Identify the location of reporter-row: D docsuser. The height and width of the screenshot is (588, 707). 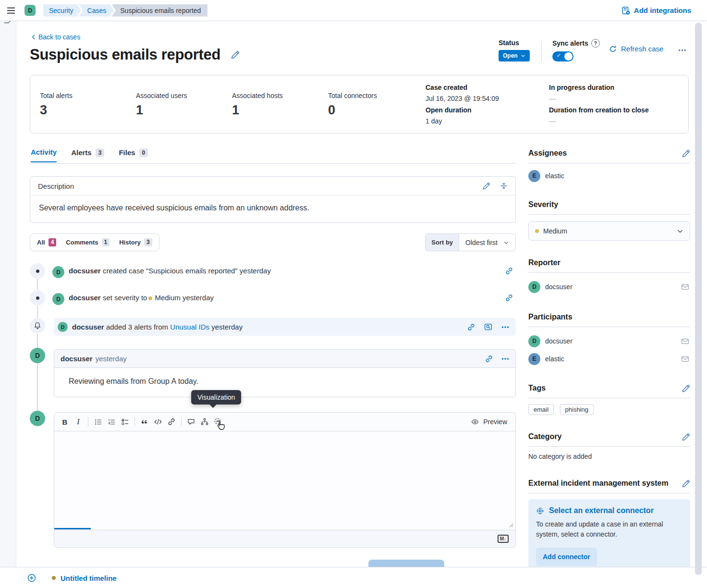
(609, 287).